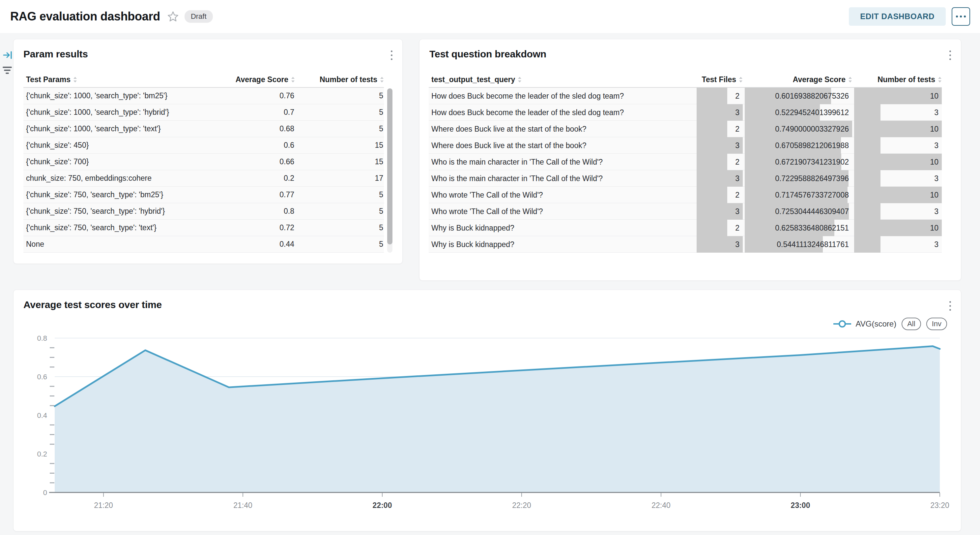  What do you see at coordinates (562, 179) in the screenshot?
I see `cell-test-query: Who is the main character in 'The Call o…` at bounding box center [562, 179].